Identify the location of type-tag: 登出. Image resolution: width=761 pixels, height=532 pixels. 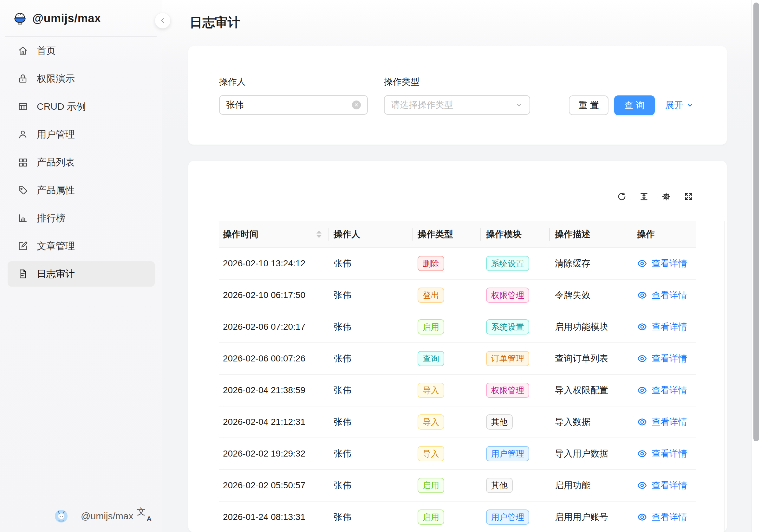
(431, 295).